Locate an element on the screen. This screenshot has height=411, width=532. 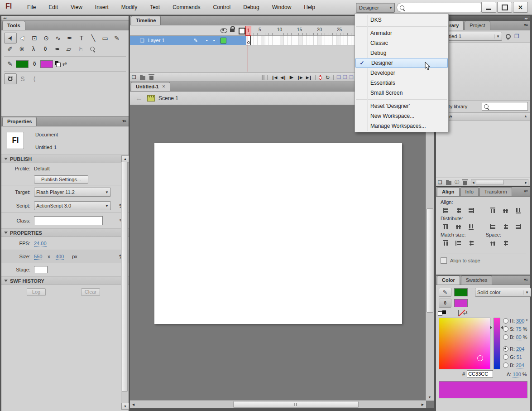
align-horizontal-center-button is located at coordinates (458, 210).